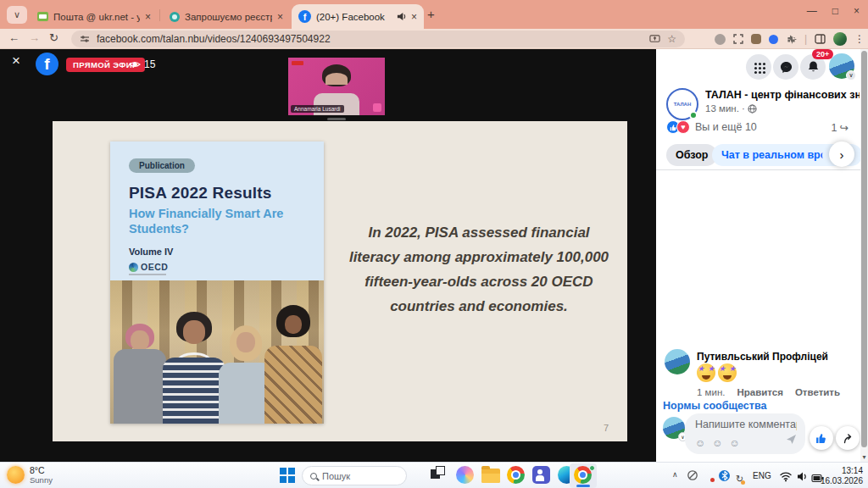 This screenshot has height=488, width=868. Describe the element at coordinates (842, 66) in the screenshot. I see `account-avatar: ∨` at that location.